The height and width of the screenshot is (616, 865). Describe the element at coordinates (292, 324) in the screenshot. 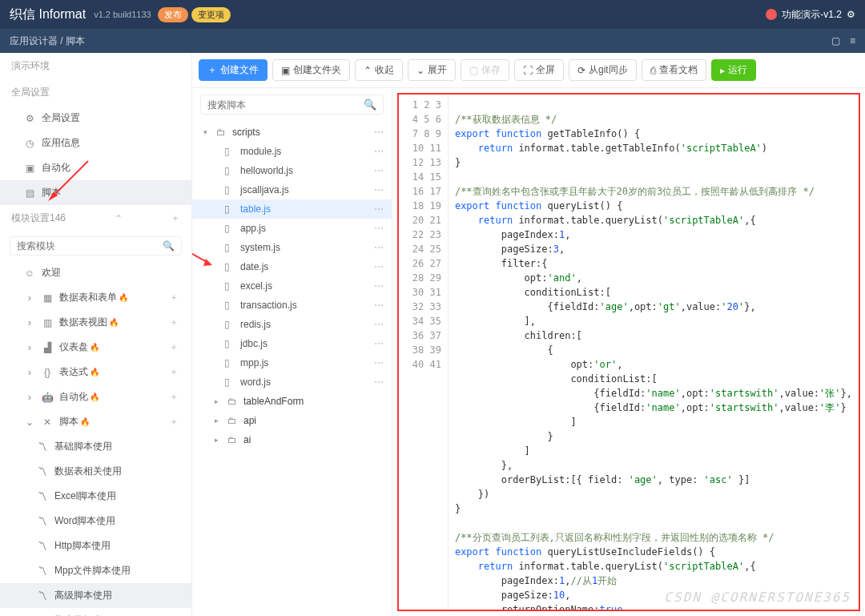

I see `file-redis-js: ▯redis.js⋯` at that location.